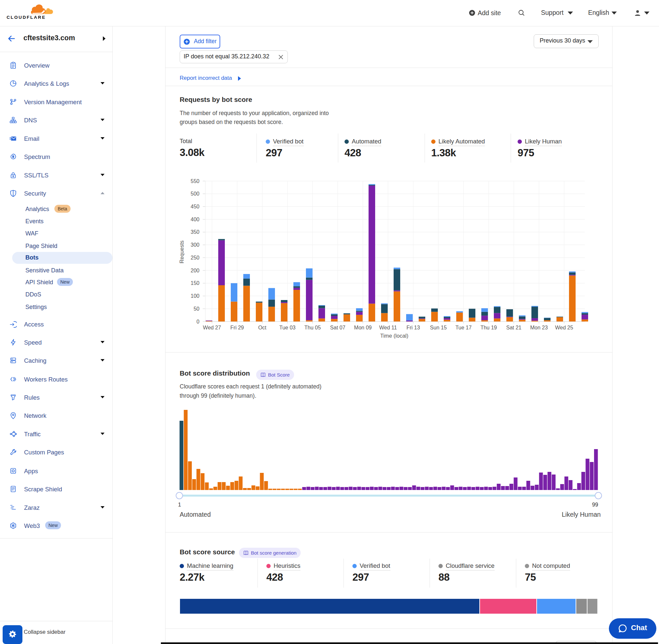  I want to click on svg-text: Sun 15, so click(438, 327).